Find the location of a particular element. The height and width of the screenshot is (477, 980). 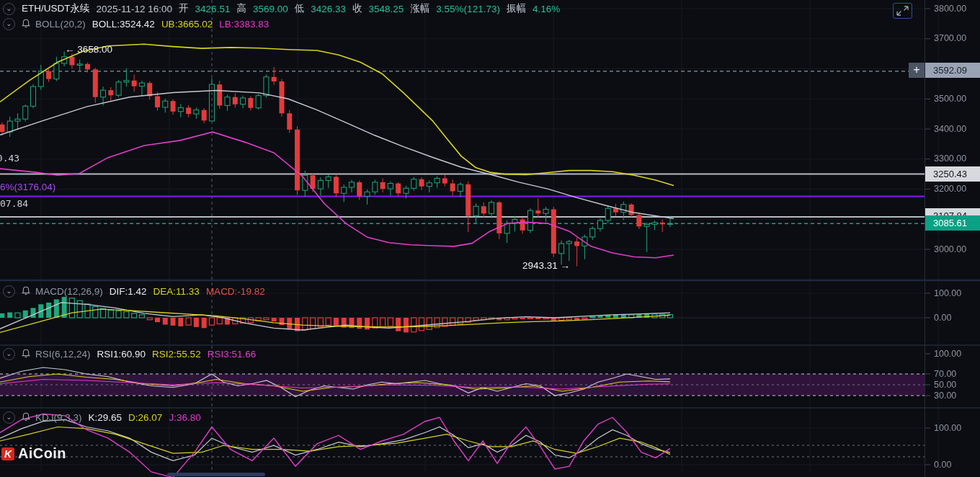

low-label: 低 is located at coordinates (300, 9).